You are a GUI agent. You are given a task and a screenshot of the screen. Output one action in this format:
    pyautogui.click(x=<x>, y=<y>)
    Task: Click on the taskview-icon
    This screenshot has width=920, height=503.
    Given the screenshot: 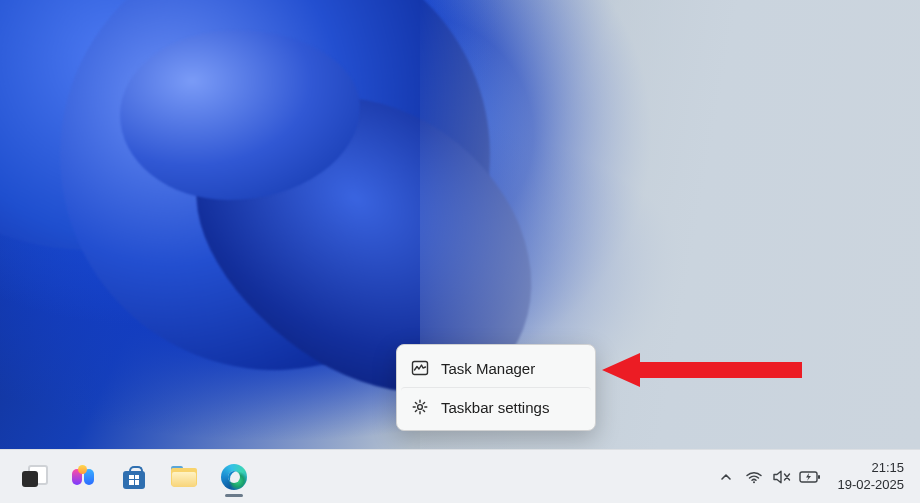 What is the action you would take?
    pyautogui.click(x=34, y=477)
    